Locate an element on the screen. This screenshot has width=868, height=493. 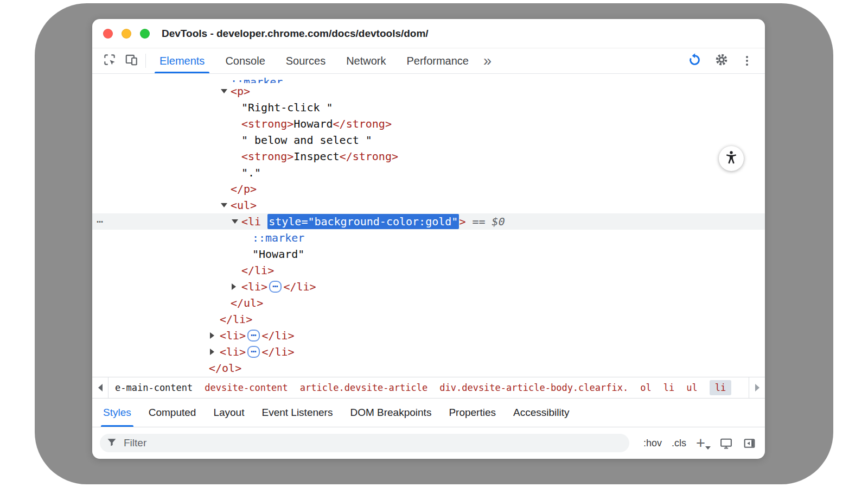
tab-sources: Sources is located at coordinates (306, 61).